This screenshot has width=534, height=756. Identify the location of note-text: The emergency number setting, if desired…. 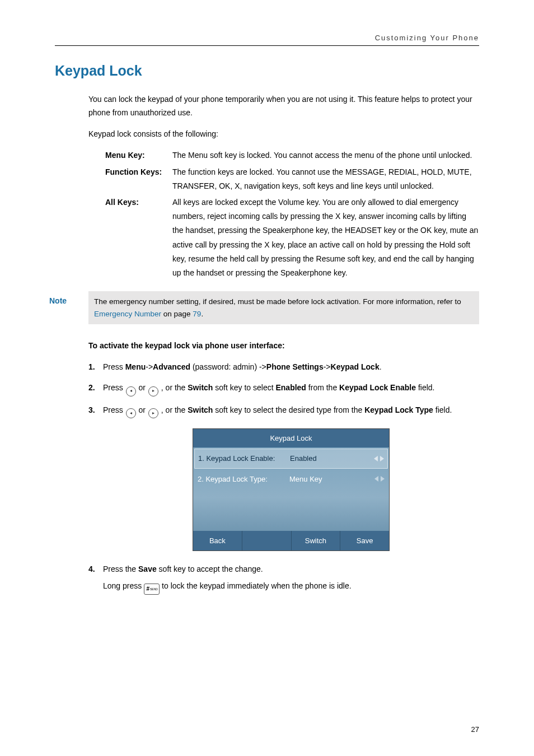
(278, 301).